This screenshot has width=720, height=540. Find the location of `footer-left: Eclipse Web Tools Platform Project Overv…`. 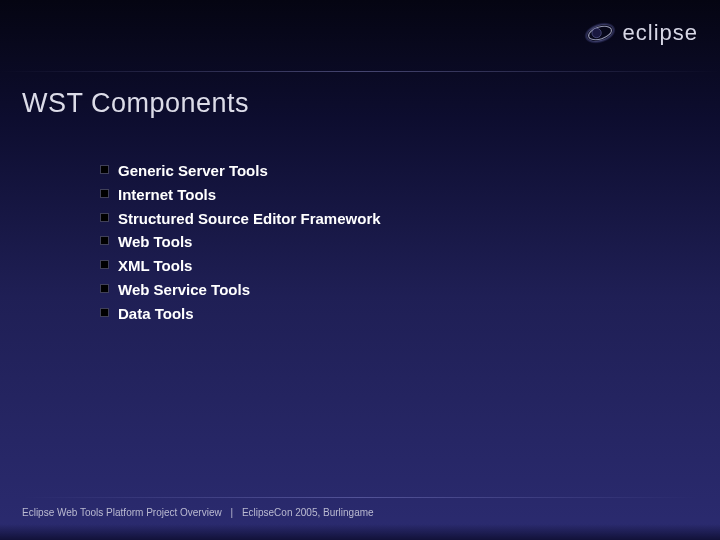

footer-left: Eclipse Web Tools Platform Project Overv… is located at coordinates (122, 512).